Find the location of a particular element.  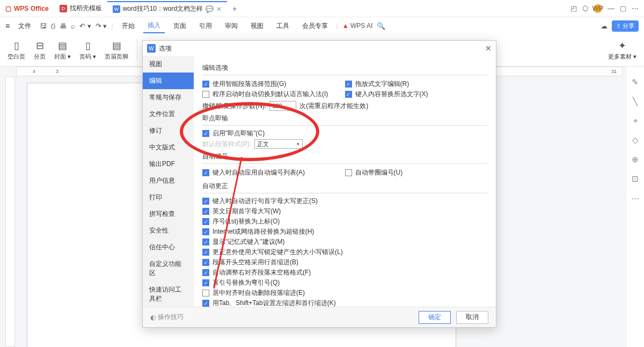

more-icon: ⋯ is located at coordinates (635, 198).